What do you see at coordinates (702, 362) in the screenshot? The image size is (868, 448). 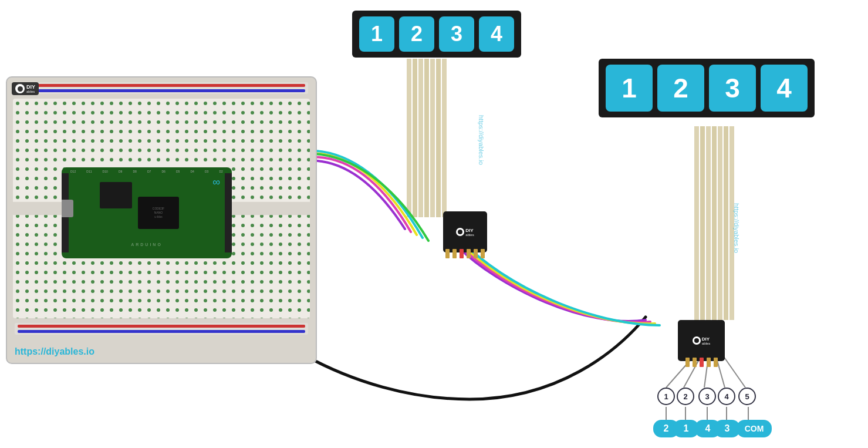 I see `pin-3-right` at bounding box center [702, 362].